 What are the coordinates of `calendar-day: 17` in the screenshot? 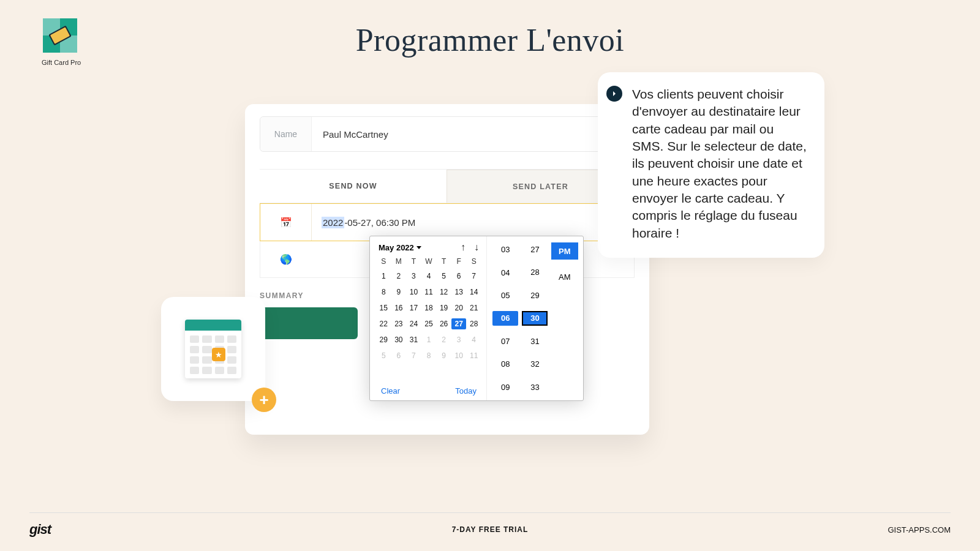 It's located at (414, 308).